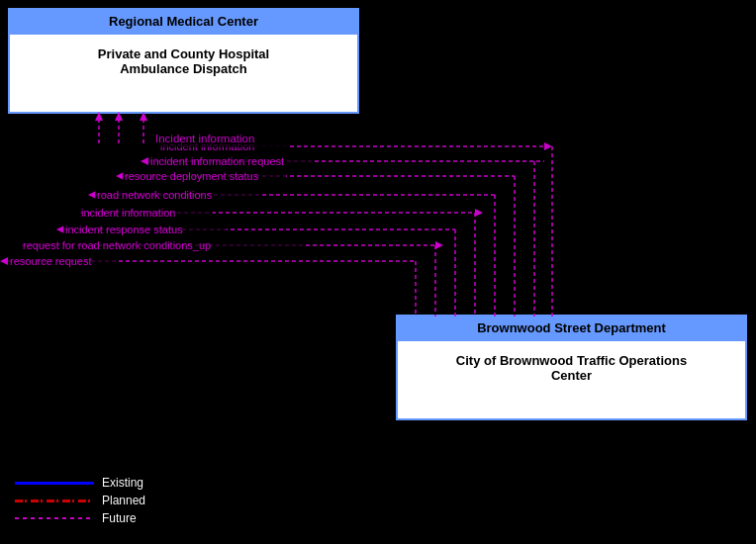 The height and width of the screenshot is (544, 756). I want to click on legend: Existing Planned Future, so click(80, 502).